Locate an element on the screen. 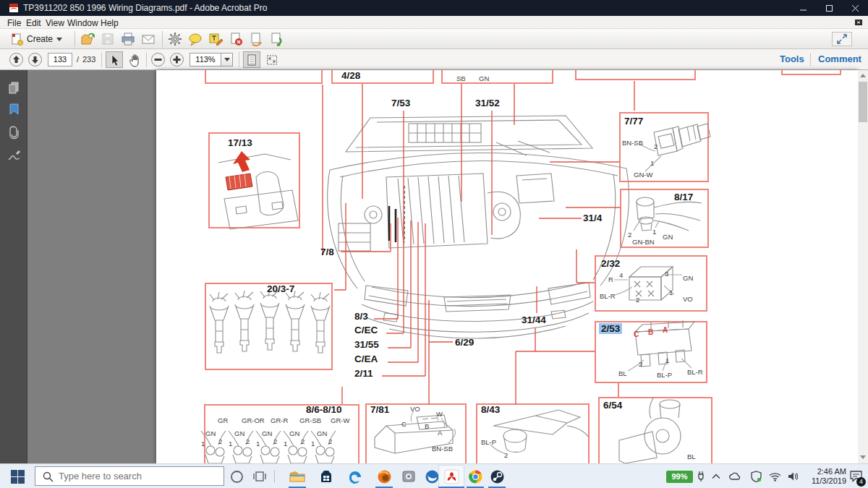 The width and height of the screenshot is (868, 488). diagram-label: GR-R is located at coordinates (279, 421).